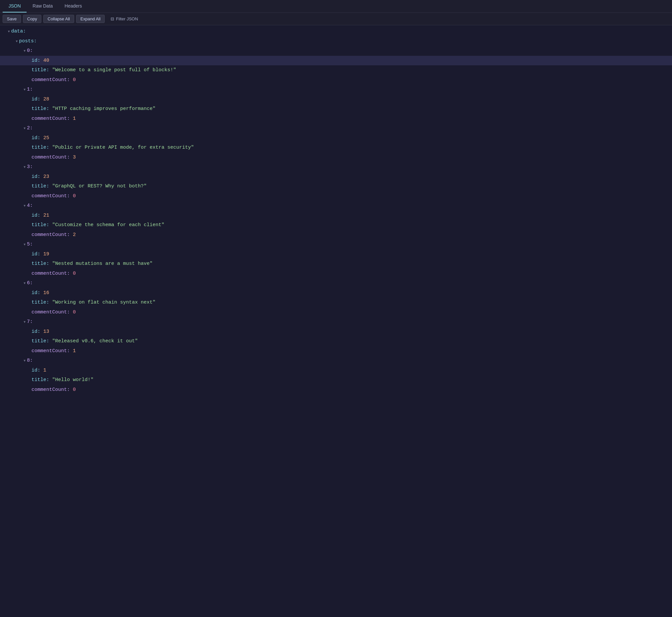 Image resolution: width=672 pixels, height=617 pixels. What do you see at coordinates (74, 274) in the screenshot?
I see `post-5-comment-val: 0` at bounding box center [74, 274].